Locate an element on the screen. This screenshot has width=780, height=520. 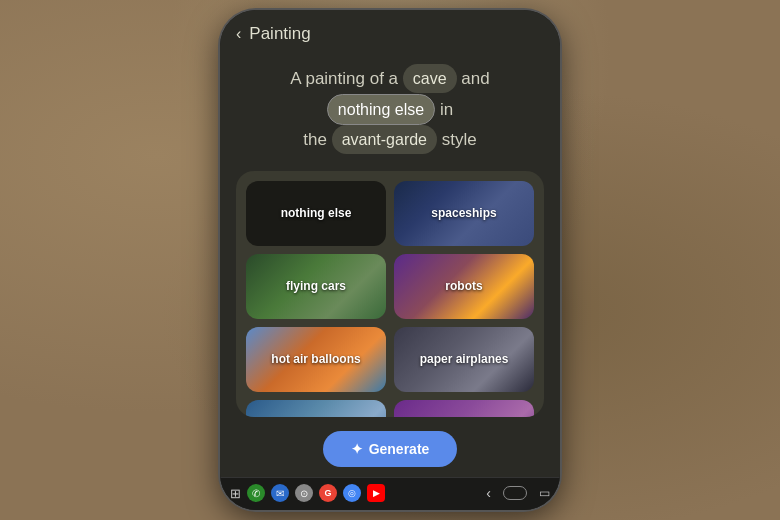
google-icon: G is located at coordinates (328, 493).